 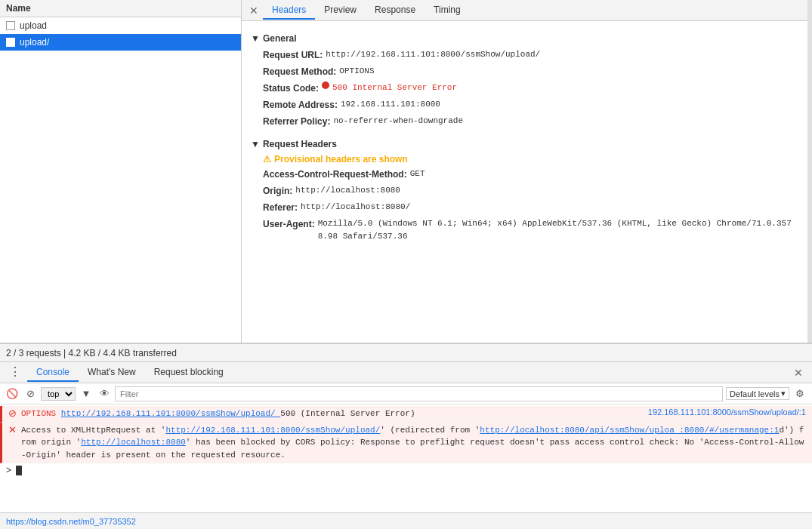 I want to click on options-method-label: OPTIONS, so click(x=39, y=414).